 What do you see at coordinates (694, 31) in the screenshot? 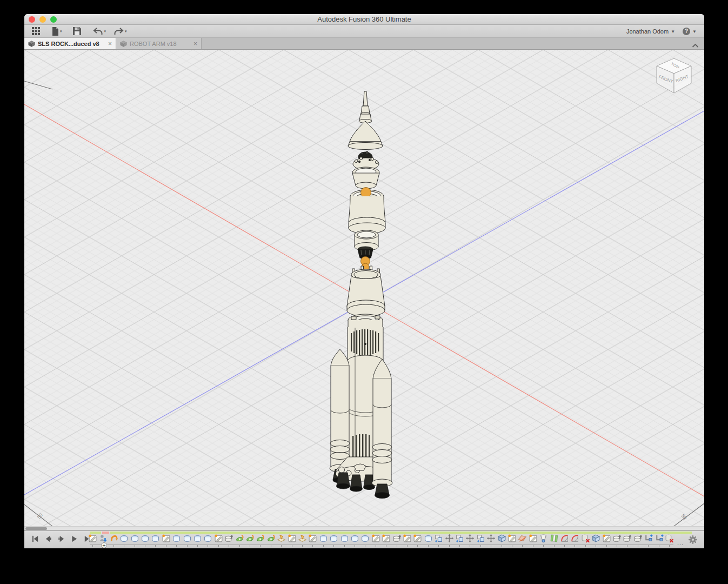
I see `help-caret-icon: ▼` at bounding box center [694, 31].